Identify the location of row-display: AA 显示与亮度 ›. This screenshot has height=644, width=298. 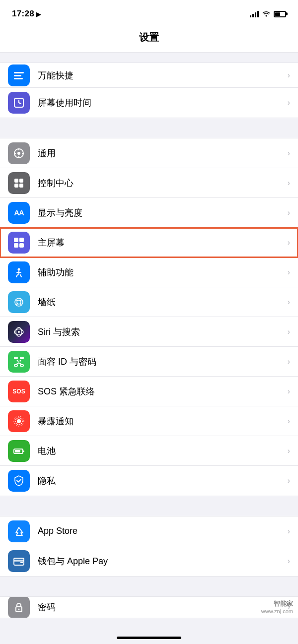
(149, 213).